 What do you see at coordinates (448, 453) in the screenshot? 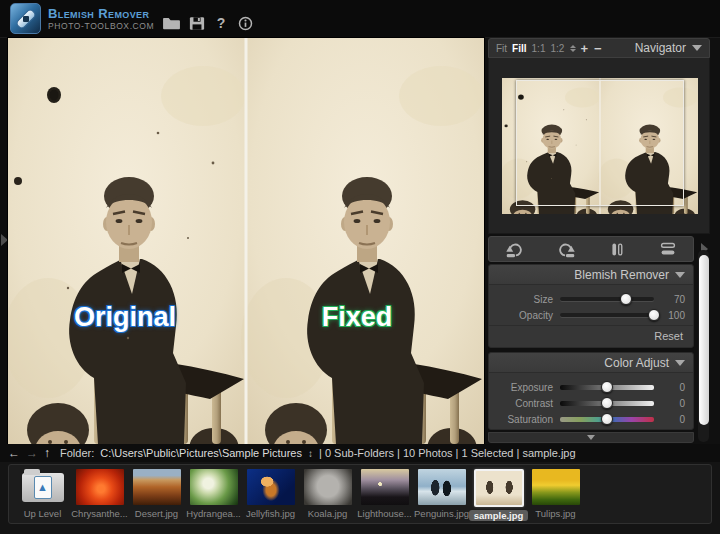
I see `folder-stats: | 0 Sub-Folders | 10 Photos | 1 Selected…` at bounding box center [448, 453].